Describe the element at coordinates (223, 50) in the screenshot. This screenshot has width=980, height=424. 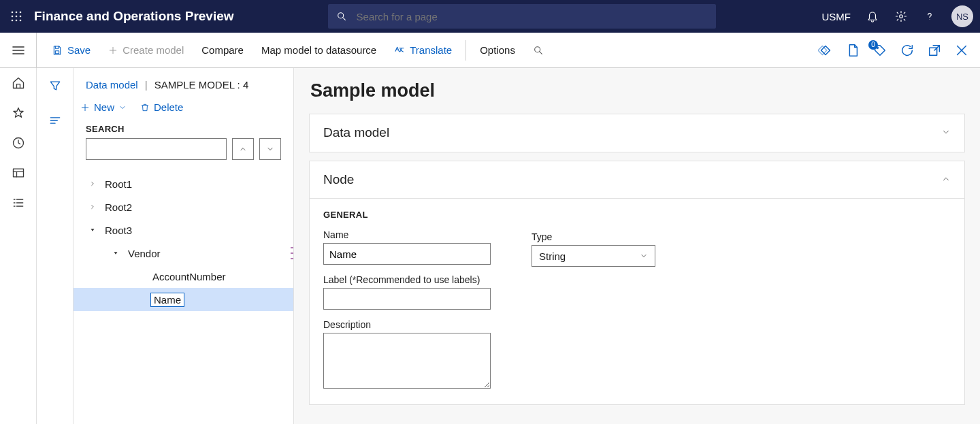
I see `compare-button: Compare` at that location.